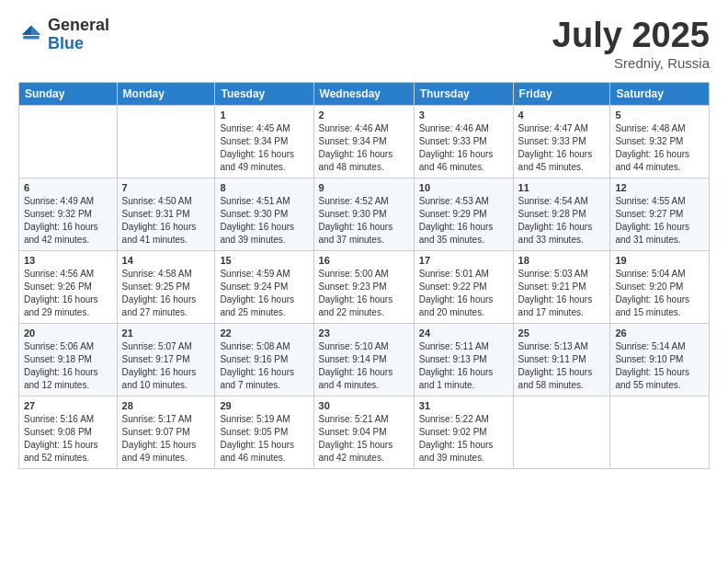 Image resolution: width=728 pixels, height=563 pixels. I want to click on sunrise-time: Sunrise: 4:47 AM, so click(553, 129).